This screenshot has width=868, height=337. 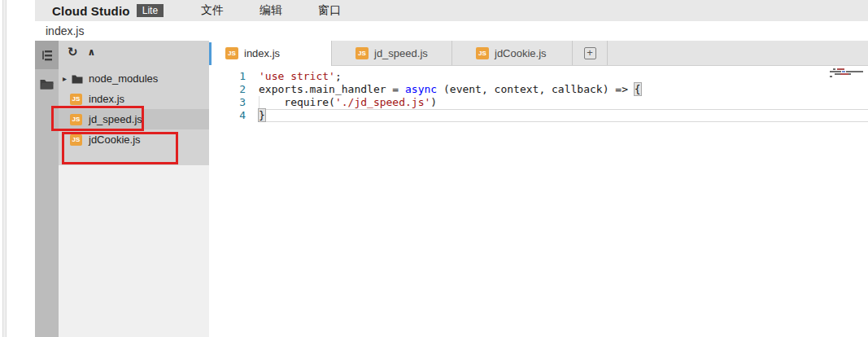 I want to click on code-token: require(, so click(x=297, y=103).